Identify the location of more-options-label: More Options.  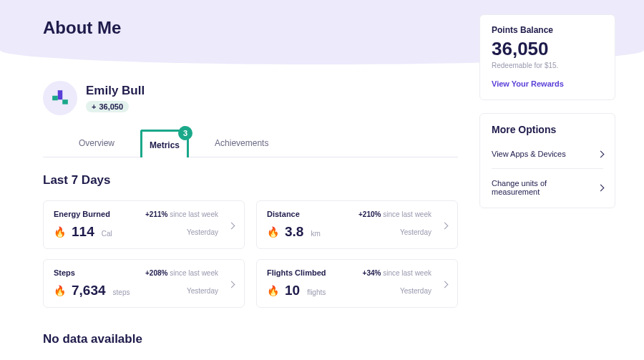
(547, 130).